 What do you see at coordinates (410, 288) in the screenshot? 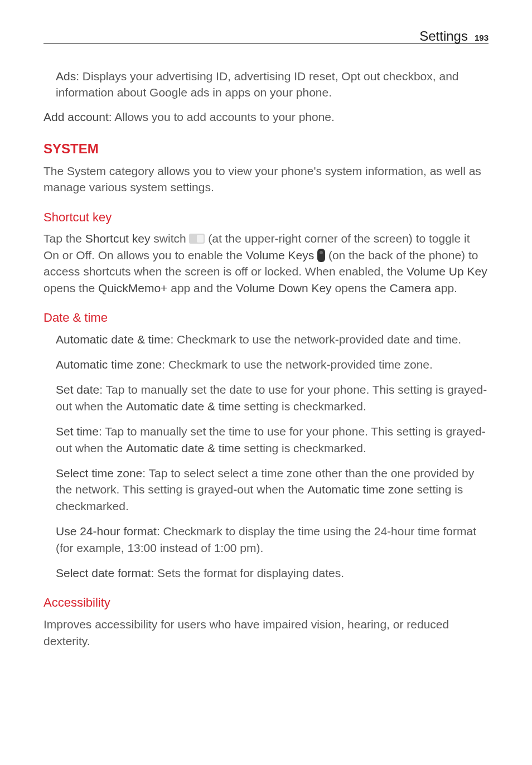
I see `camera-bold: Camera` at bounding box center [410, 288].